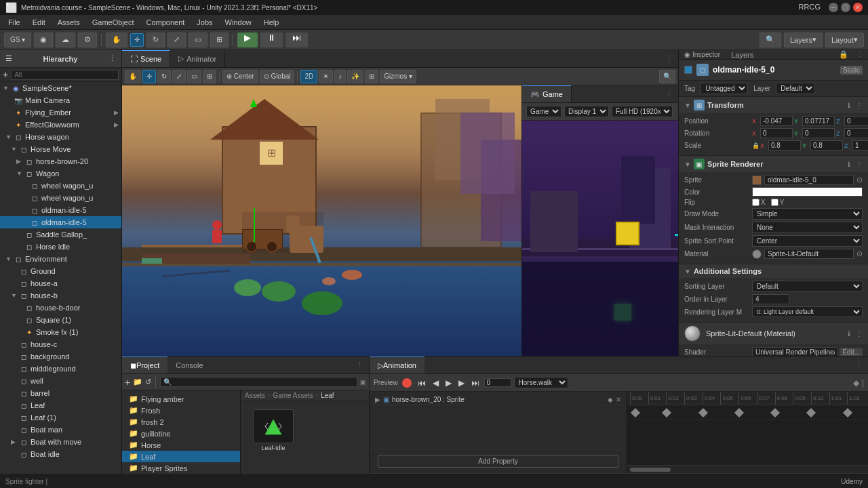 This screenshot has height=488, width=868. I want to click on project-refresh-btn: ↺, so click(148, 382).